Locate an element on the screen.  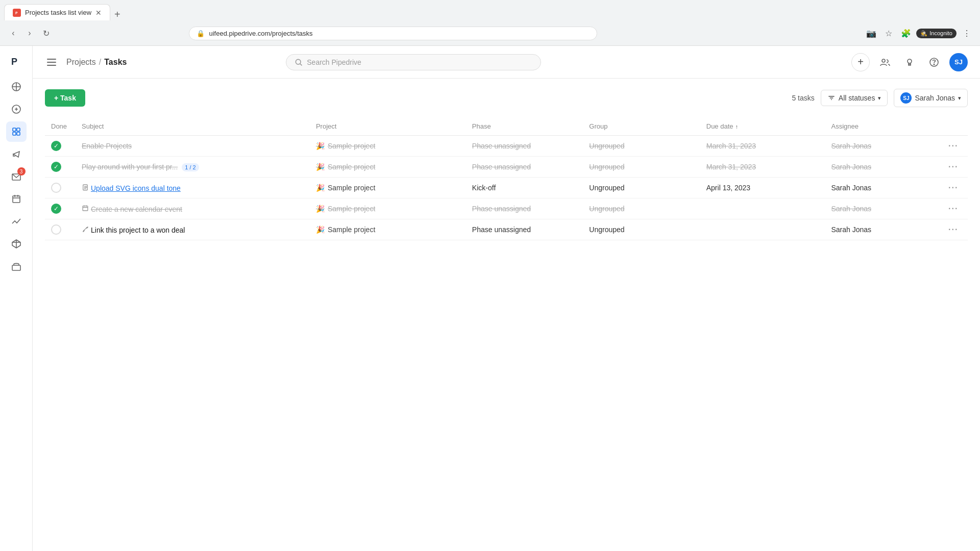
more-button-5: ··· is located at coordinates (953, 230).